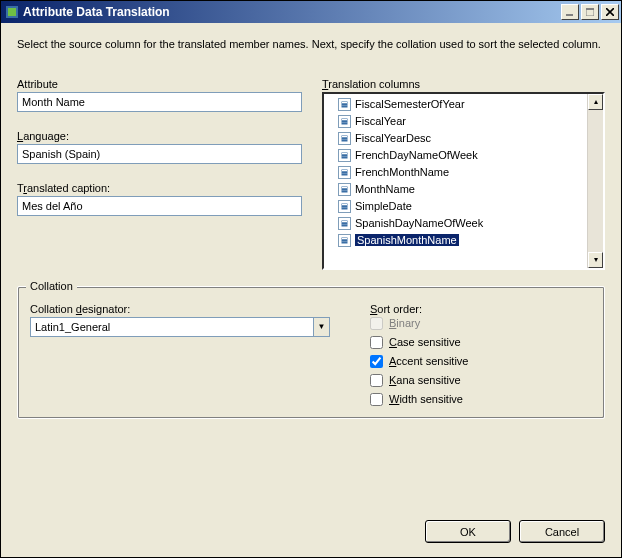 The height and width of the screenshot is (558, 622). Describe the element at coordinates (416, 155) in the screenshot. I see `list-item-label: FrenchDayNameOfWeek` at that location.